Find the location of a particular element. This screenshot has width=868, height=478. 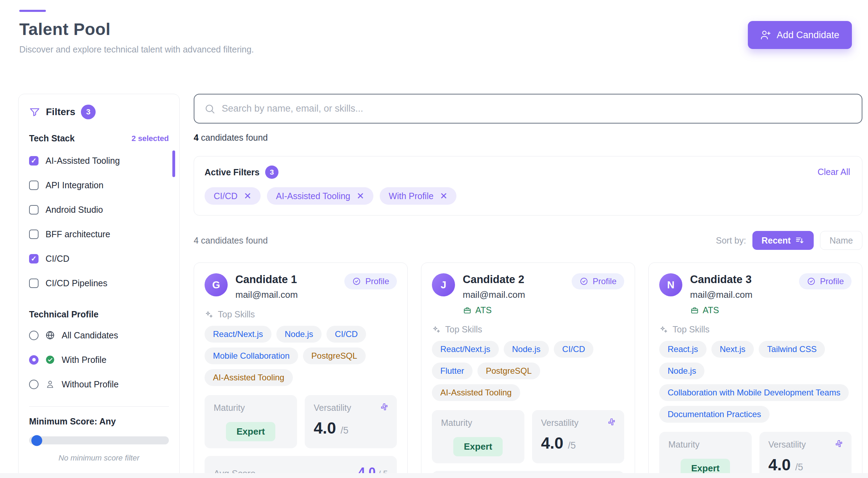

divider is located at coordinates (99, 407).